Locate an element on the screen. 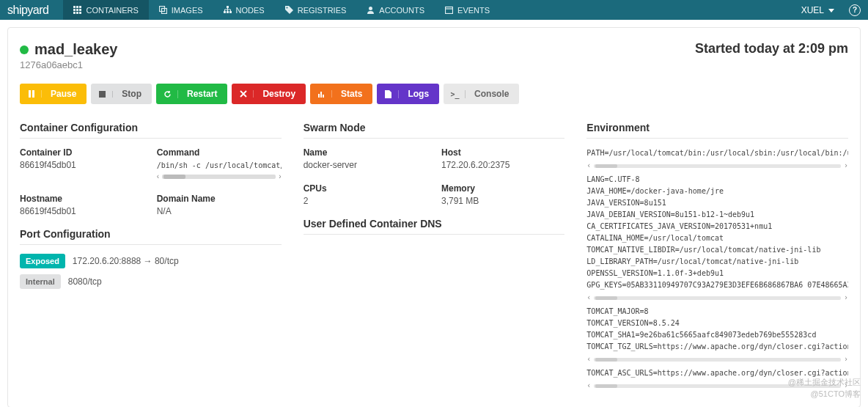  internal-badge: Internal is located at coordinates (40, 282).